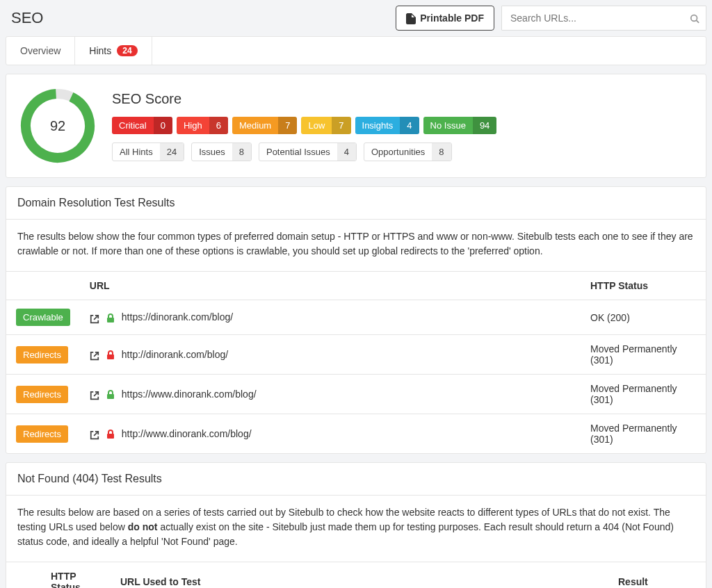  Describe the element at coordinates (356, 354) in the screenshot. I see `table-row: Redirects http://dinorank.com/blog/ Move…` at that location.